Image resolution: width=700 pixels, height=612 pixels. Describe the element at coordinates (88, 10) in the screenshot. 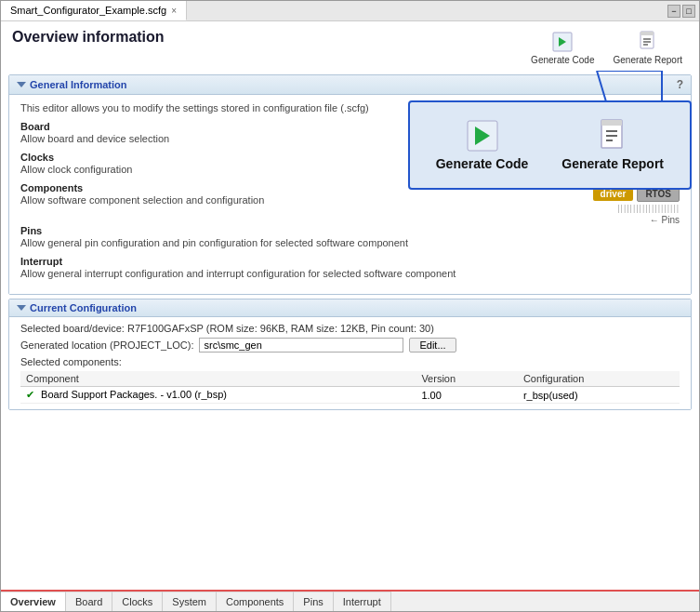

I see `tab-label: Smart_Configurator_Example.scfg` at that location.